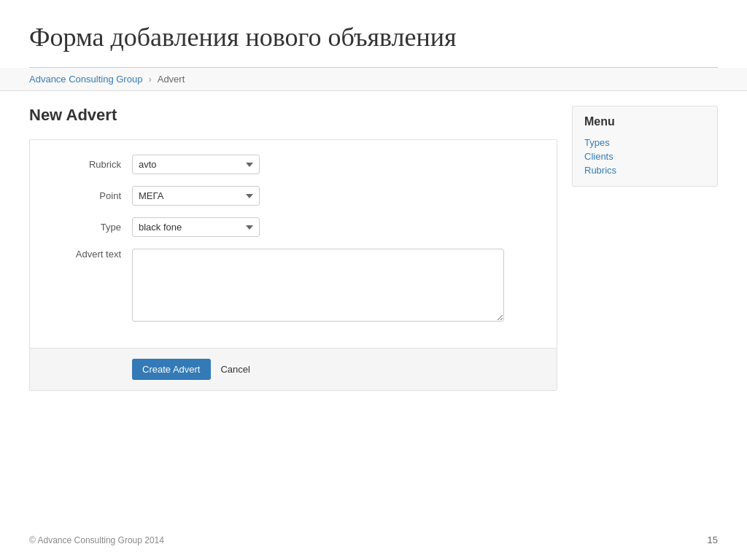 This screenshot has height=560, width=747. Describe the element at coordinates (171, 79) in the screenshot. I see `breadcrumb-current: Advert` at that location.